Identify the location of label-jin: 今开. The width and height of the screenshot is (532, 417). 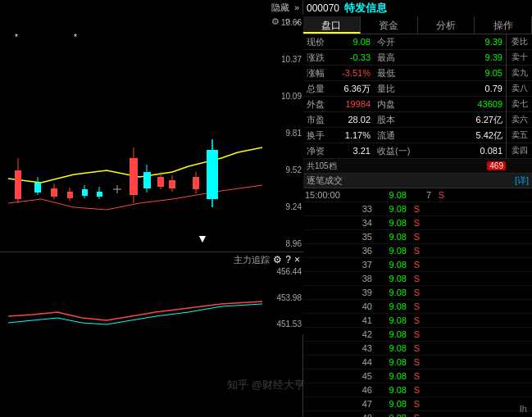
(384, 43).